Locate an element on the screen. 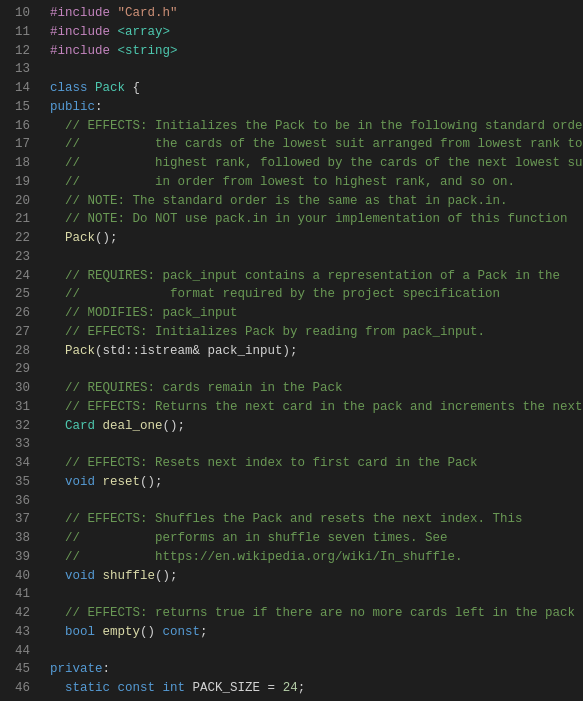 Image resolution: width=583 pixels, height=701 pixels. code-line: // https://en.wikipedia.org/wiki/In_shuf… is located at coordinates (316, 558).